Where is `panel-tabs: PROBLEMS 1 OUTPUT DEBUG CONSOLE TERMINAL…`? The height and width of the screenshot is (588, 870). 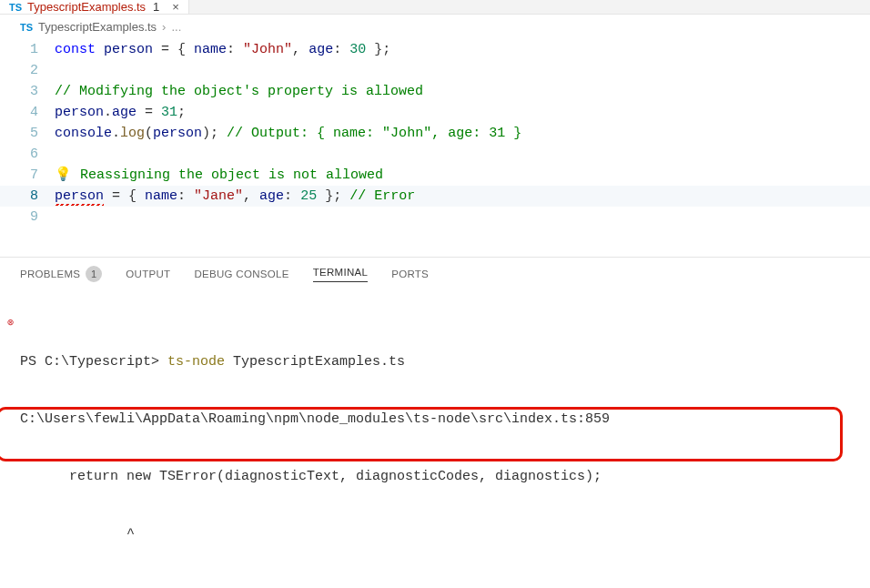 panel-tabs: PROBLEMS 1 OUTPUT DEBUG CONSOLE TERMINAL… is located at coordinates (435, 272).